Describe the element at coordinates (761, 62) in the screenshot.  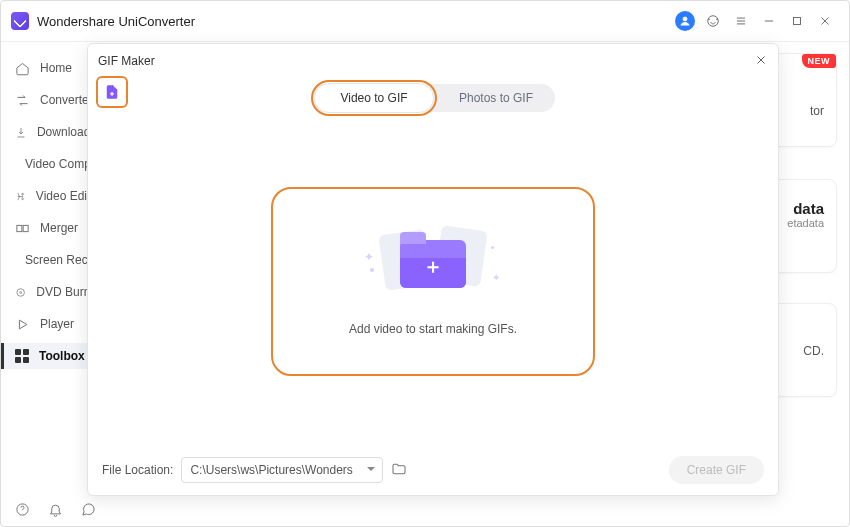
I see `modal-close-button` at that location.